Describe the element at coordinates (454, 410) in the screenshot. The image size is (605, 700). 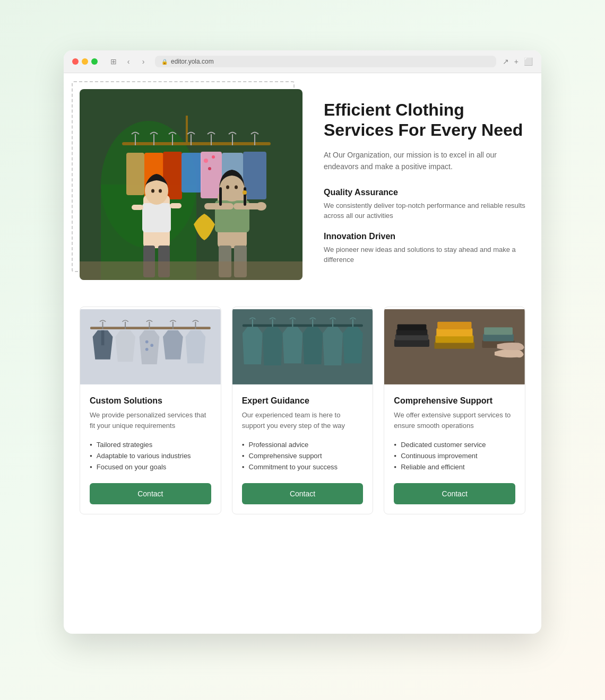
I see `card-comprehensive-support: Comprehensive Support We offer extensive…` at that location.